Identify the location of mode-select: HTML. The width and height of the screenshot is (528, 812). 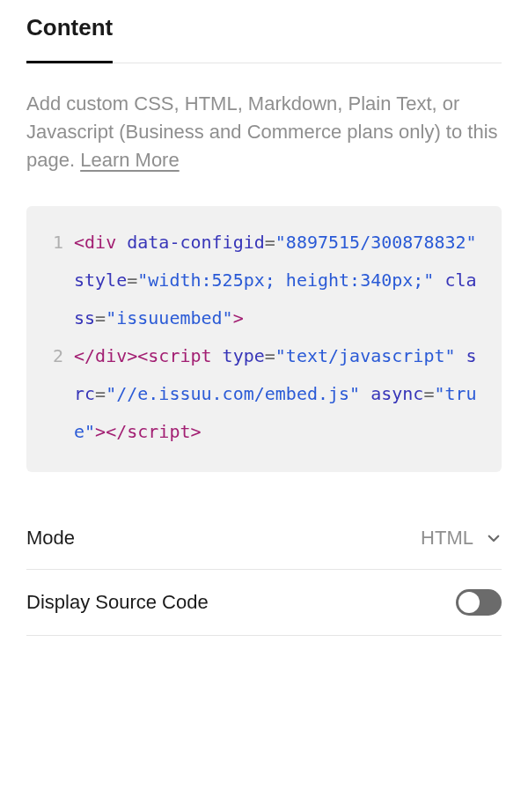
(461, 538).